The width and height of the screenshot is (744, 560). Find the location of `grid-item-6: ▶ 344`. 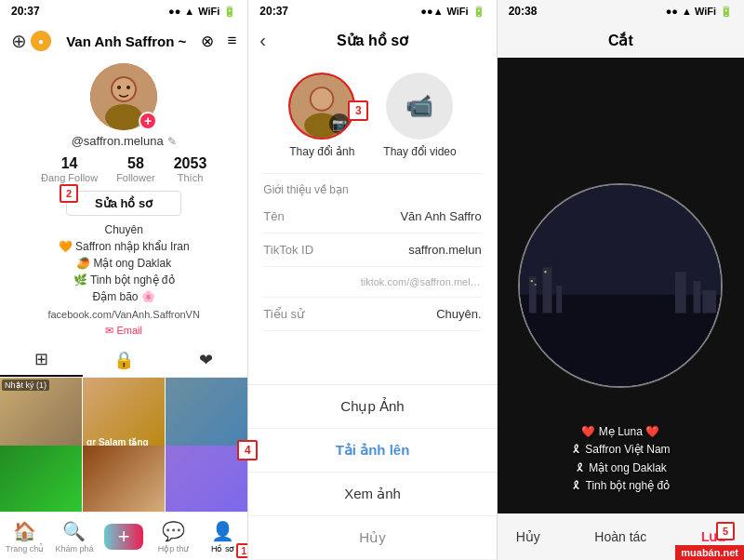

grid-item-6: ▶ 344 is located at coordinates (206, 479).